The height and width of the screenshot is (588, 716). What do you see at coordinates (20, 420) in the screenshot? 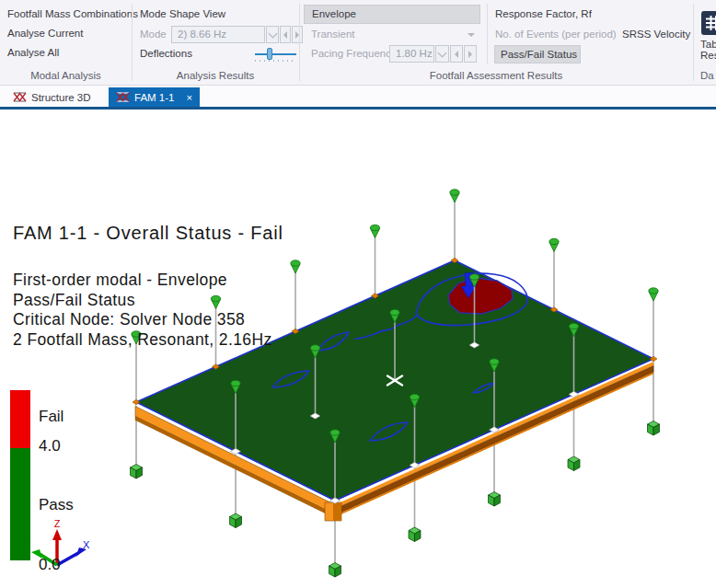
I see `legend-fail-swatch` at bounding box center [20, 420].